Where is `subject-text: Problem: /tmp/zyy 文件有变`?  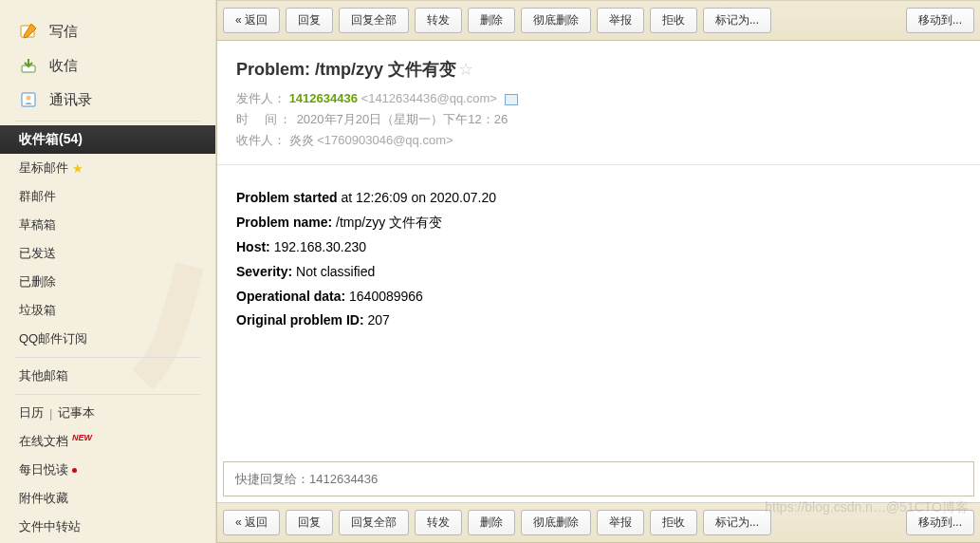
subject-text: Problem: /tmp/zyy 文件有变 is located at coordinates (346, 69).